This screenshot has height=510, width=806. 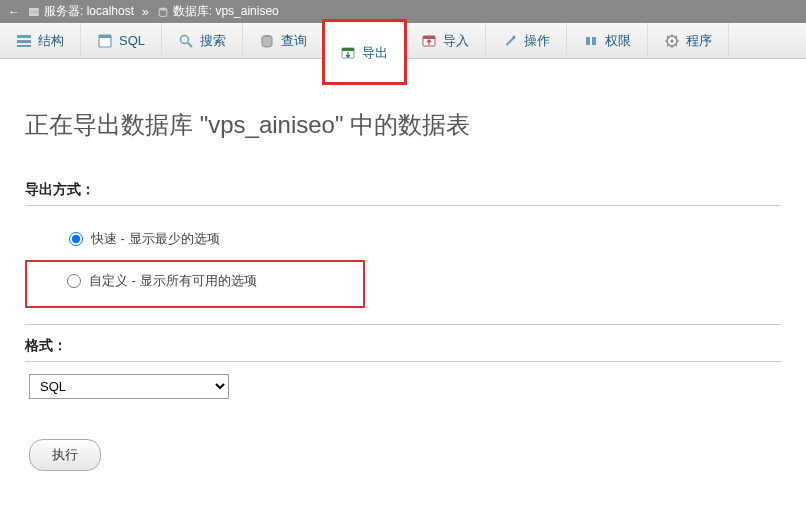 I want to click on format-select: SQL, so click(x=129, y=386).